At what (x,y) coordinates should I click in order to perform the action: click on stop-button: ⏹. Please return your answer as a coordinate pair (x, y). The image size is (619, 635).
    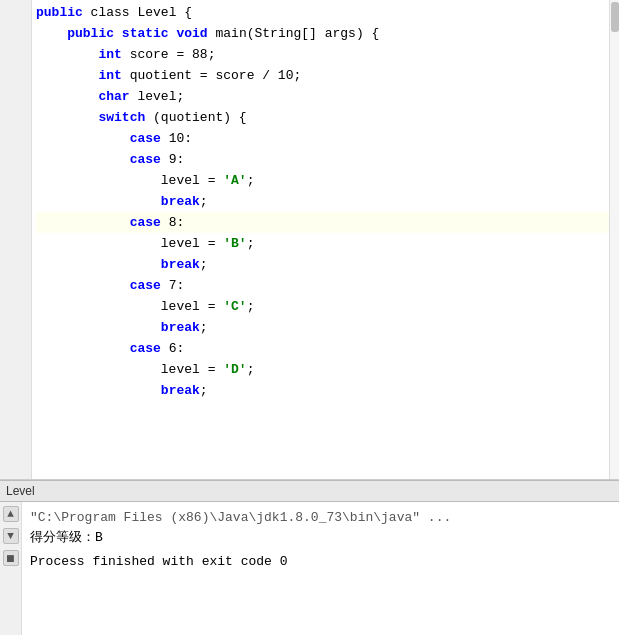
    Looking at the image, I should click on (11, 558).